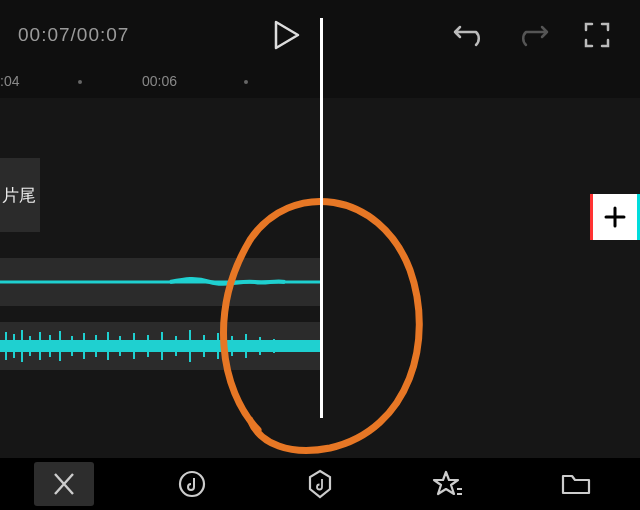 The height and width of the screenshot is (510, 640). Describe the element at coordinates (576, 484) in the screenshot. I see `folder-icon` at that location.